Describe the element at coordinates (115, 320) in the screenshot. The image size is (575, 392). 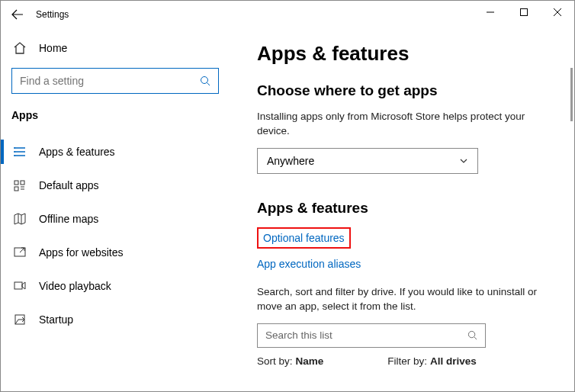
I see `nav-item-startup: Startup` at that location.